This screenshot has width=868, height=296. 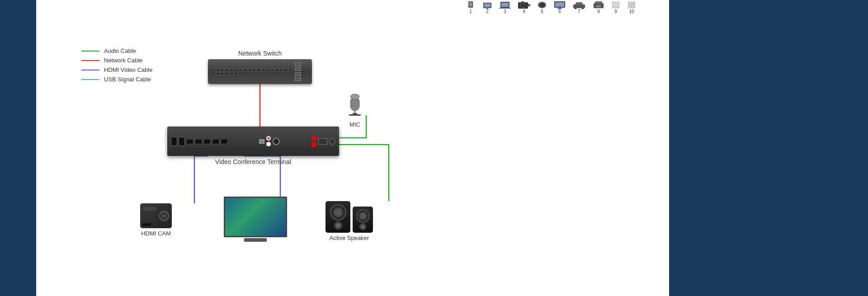 What do you see at coordinates (355, 104) in the screenshot?
I see `mic-icon` at bounding box center [355, 104].